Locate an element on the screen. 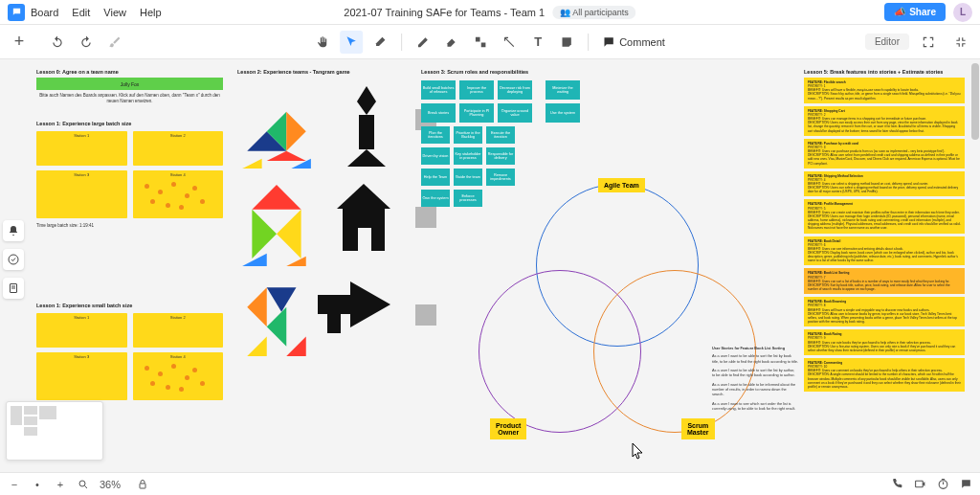 This screenshot has width=980, height=495. gray-square is located at coordinates (426, 315).